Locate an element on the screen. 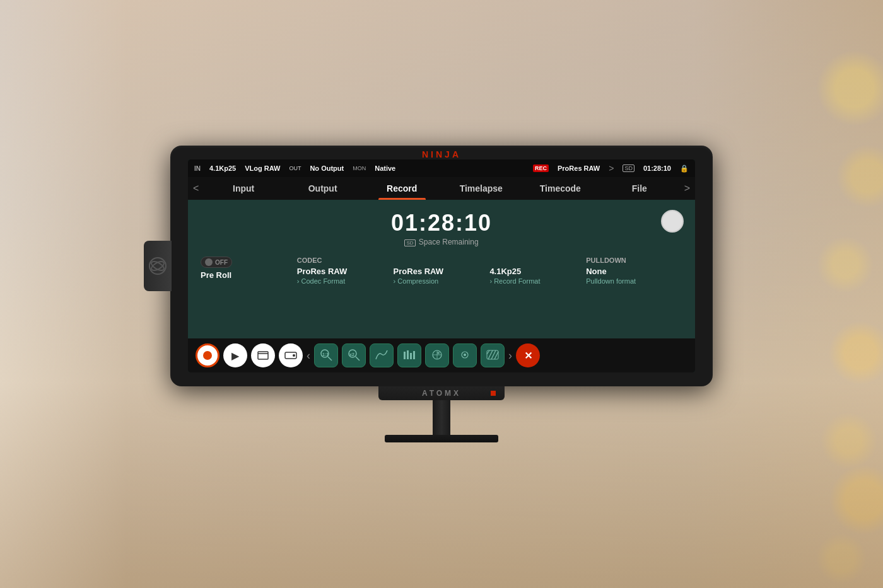 The height and width of the screenshot is (588, 883). vectorscope-button is located at coordinates (437, 355).